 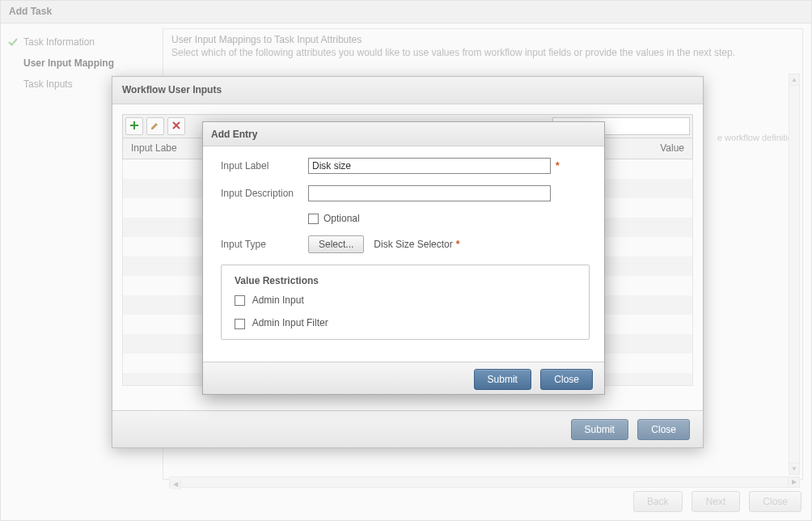 I want to click on add-task-title: Add Task, so click(x=406, y=12).